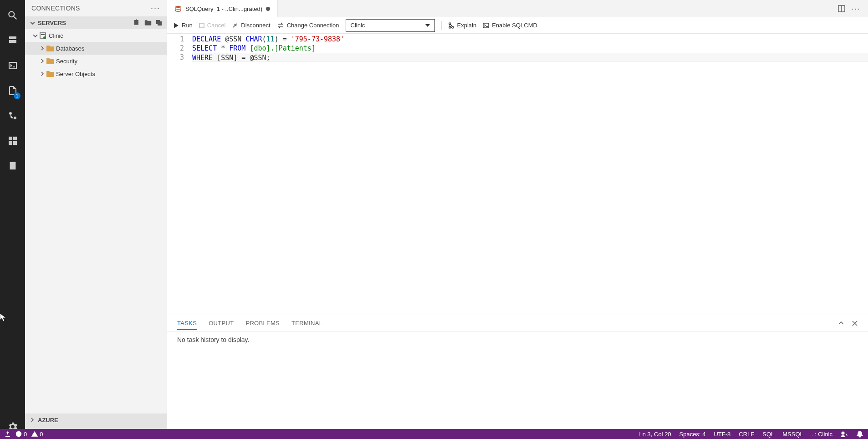 The image size is (868, 439). I want to click on line-gutter: 1 2 3, so click(179, 174).